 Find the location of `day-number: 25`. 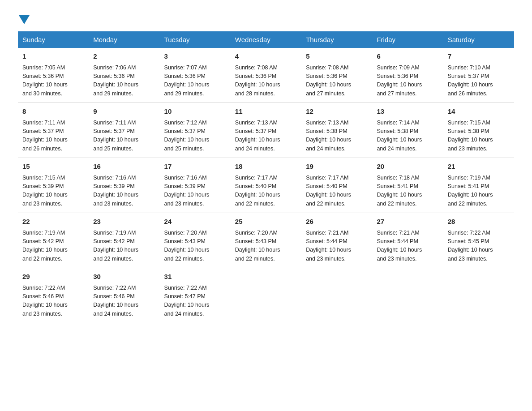

day-number: 25 is located at coordinates (266, 222).